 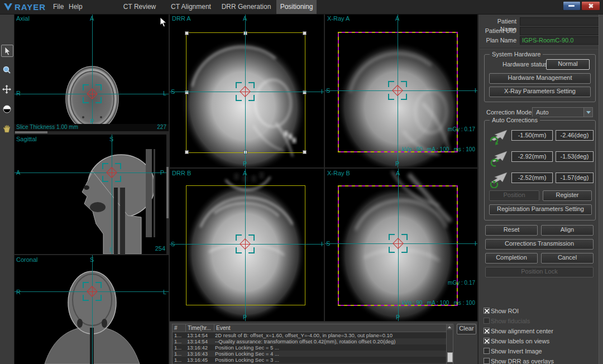 I want to click on show-labels-on-views-checkbox, so click(x=487, y=341).